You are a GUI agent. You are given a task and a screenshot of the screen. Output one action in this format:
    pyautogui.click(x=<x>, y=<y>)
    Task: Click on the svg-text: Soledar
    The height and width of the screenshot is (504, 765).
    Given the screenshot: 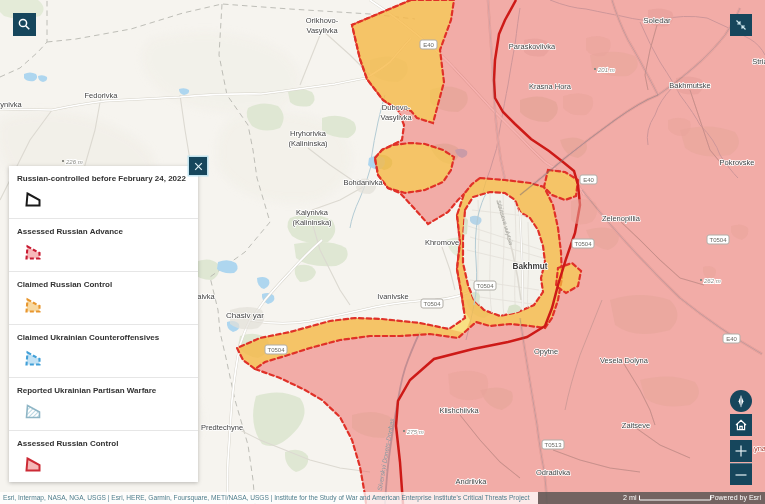 What is the action you would take?
    pyautogui.click(x=657, y=20)
    